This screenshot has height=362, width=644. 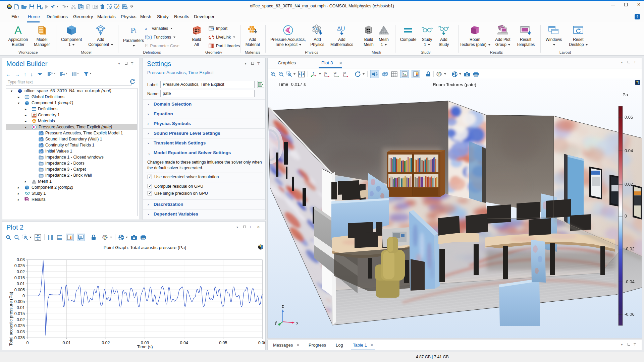 I want to click on svg-text: Total acoustic pressure (Pa), so click(x=11, y=318).